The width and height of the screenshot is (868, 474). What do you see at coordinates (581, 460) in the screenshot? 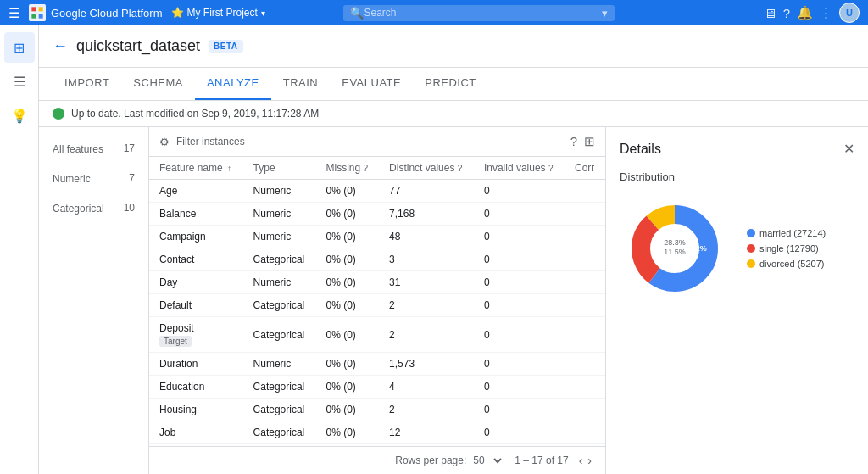
I see `prev-page-button: ‹` at bounding box center [581, 460].